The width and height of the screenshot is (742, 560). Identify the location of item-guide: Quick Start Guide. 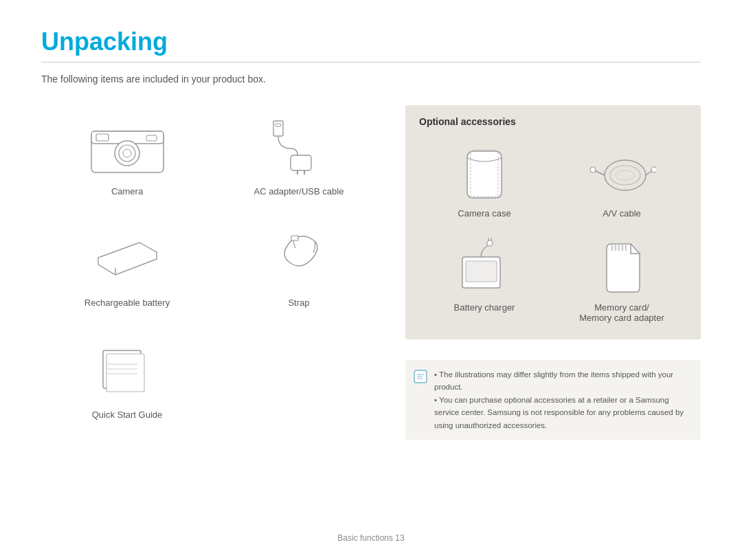
(127, 384).